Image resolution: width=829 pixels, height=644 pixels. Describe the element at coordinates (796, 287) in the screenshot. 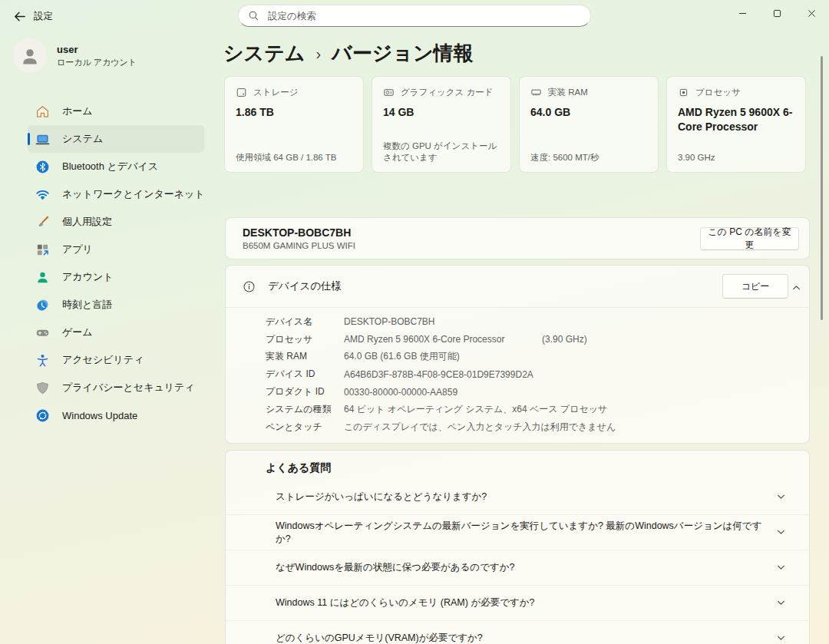

I see `chevron-up-icon` at that location.